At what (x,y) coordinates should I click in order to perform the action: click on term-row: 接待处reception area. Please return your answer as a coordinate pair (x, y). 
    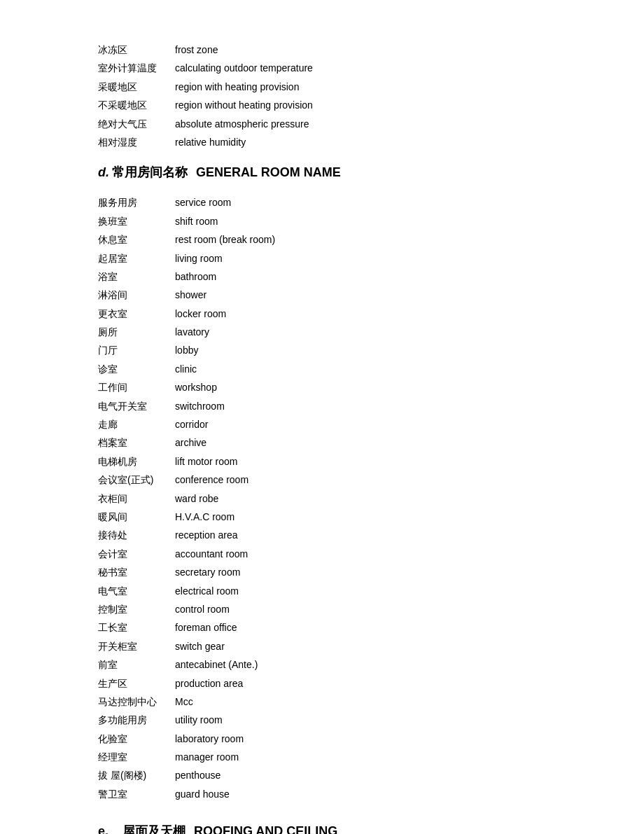
    Looking at the image, I should click on (322, 535).